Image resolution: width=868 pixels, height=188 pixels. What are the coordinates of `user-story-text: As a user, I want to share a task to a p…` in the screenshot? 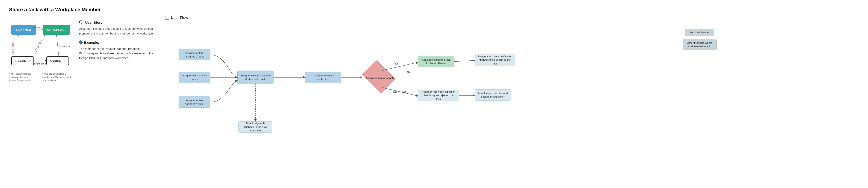 It's located at (118, 31).